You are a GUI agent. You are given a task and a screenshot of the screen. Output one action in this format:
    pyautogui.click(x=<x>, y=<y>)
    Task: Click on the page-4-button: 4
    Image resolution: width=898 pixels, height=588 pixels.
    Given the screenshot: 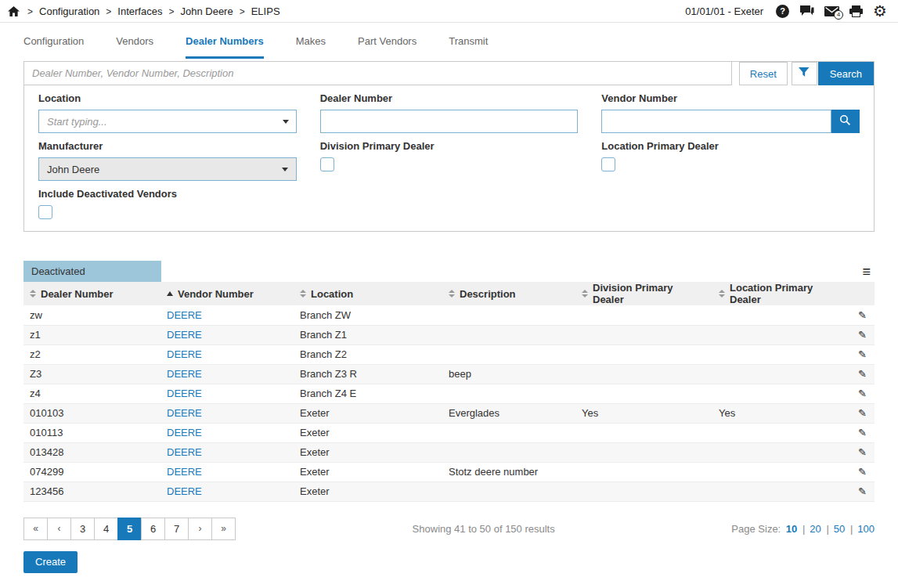 What is the action you would take?
    pyautogui.click(x=106, y=529)
    